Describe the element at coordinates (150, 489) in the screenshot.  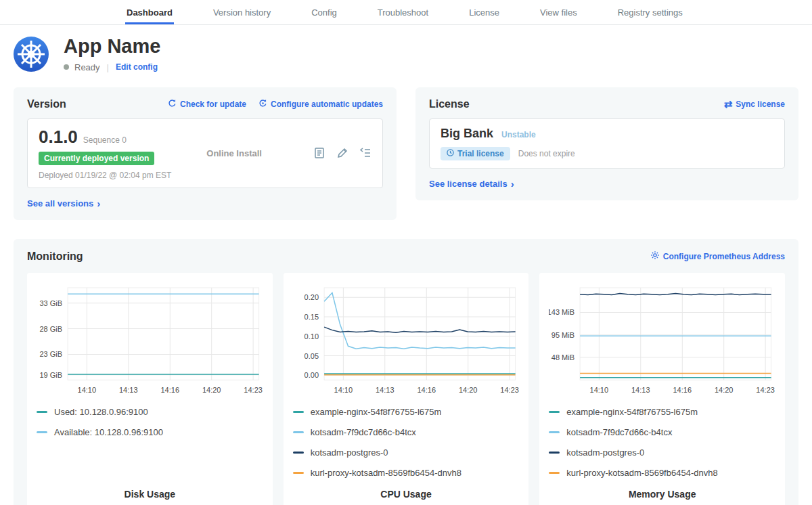
I see `disk-usage-title: Disk Usage` at that location.